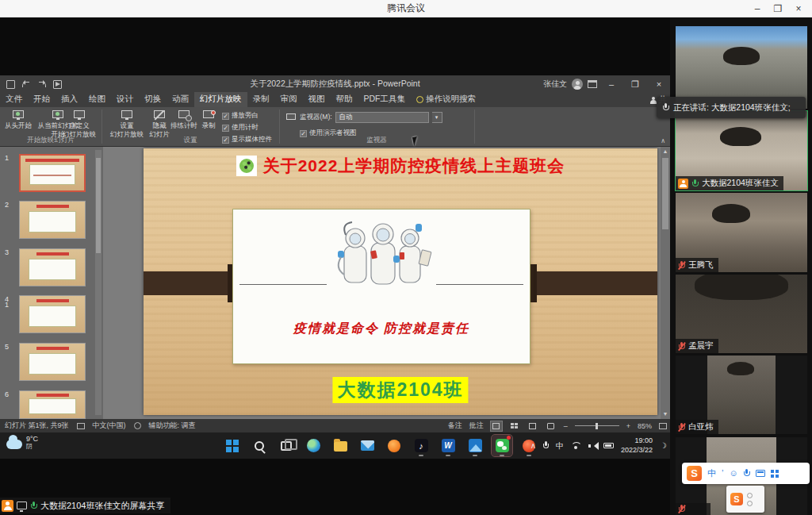  I want to click on tab-file: 文件, so click(14, 100).